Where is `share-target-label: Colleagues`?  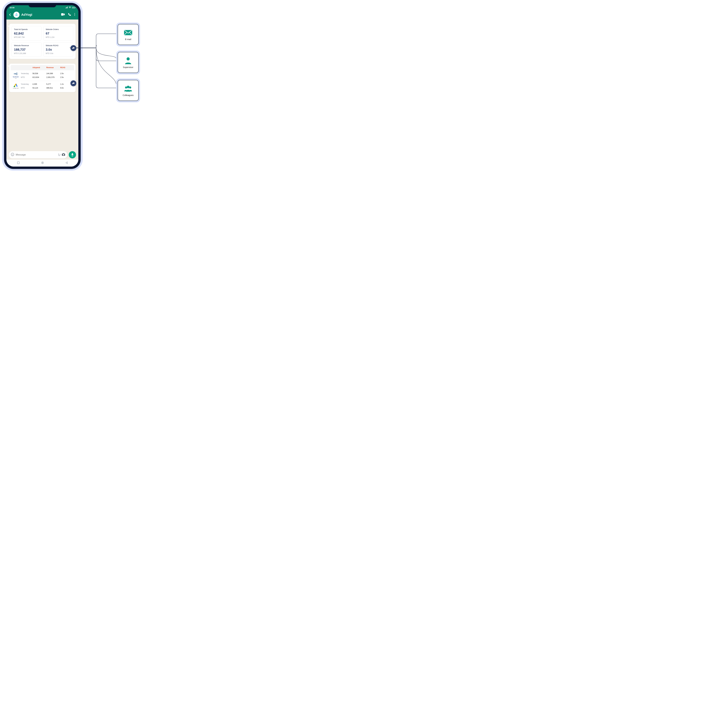 share-target-label: Colleagues is located at coordinates (128, 95).